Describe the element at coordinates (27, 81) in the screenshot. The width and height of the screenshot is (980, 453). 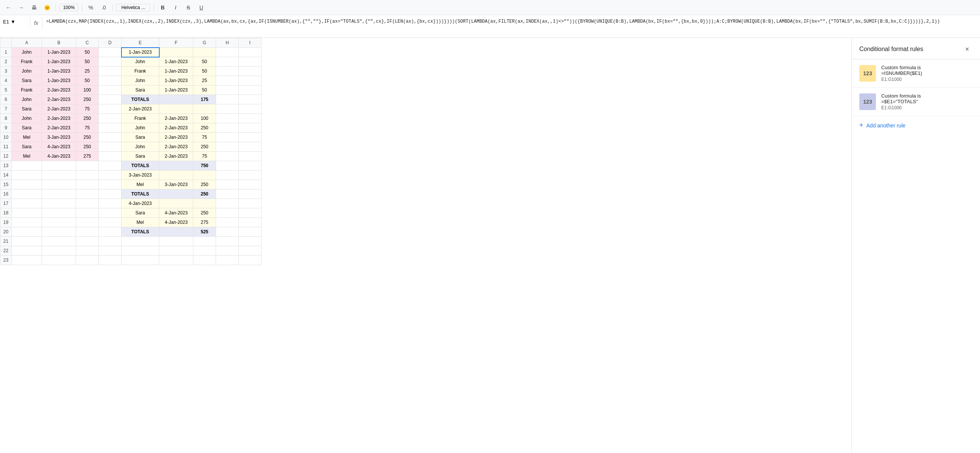
I see `cell-A4: Sara` at that location.